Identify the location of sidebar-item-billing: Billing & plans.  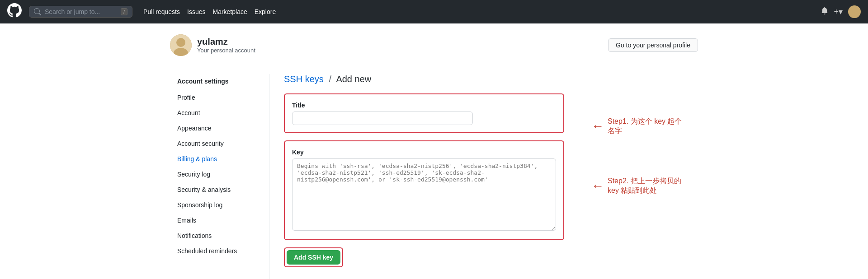
(220, 159).